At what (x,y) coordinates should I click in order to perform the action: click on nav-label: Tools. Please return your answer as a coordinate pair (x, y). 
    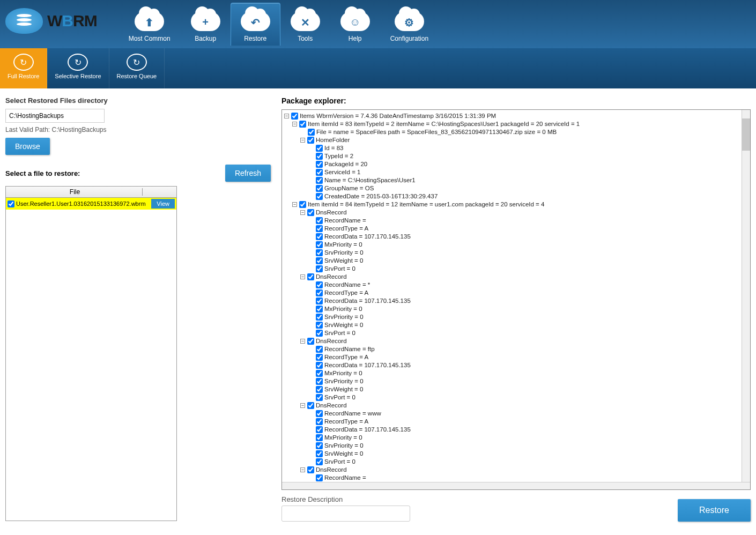
    Looking at the image, I should click on (305, 39).